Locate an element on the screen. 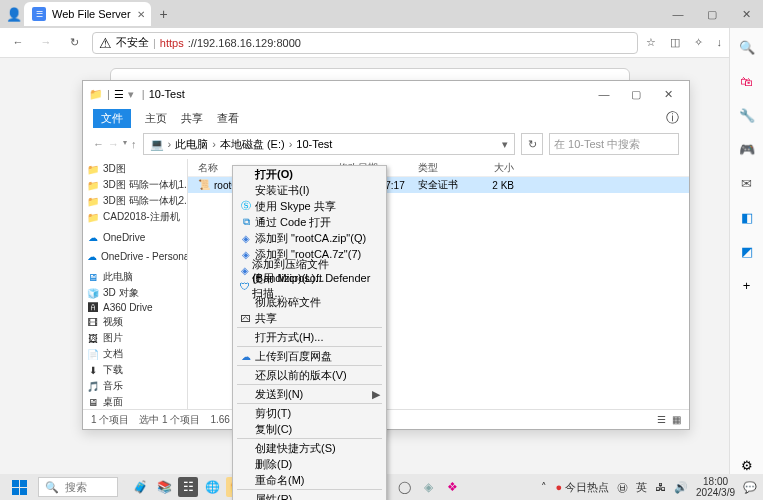 The image size is (763, 500). sb-office-icon: ◧ is located at coordinates (747, 217).